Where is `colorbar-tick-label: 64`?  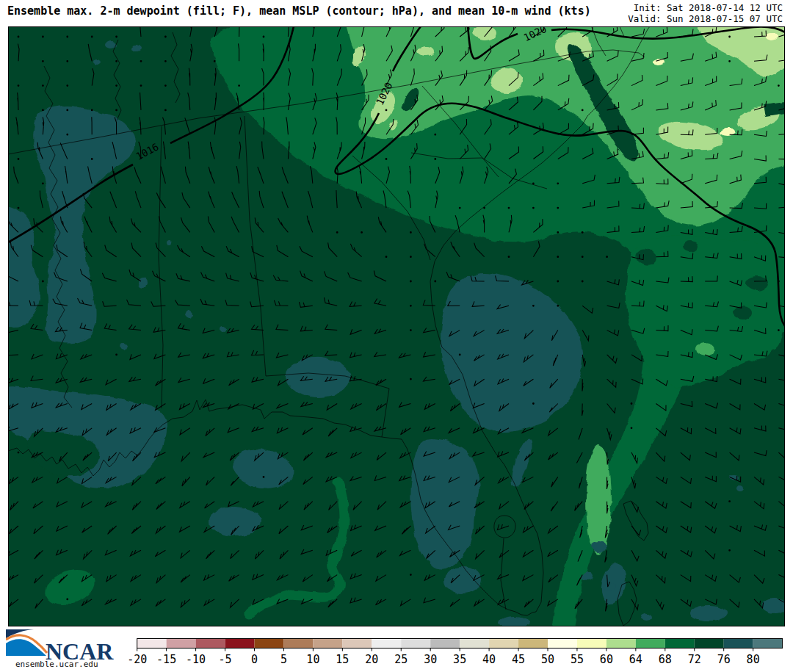 colorbar-tick-label: 64 is located at coordinates (636, 660).